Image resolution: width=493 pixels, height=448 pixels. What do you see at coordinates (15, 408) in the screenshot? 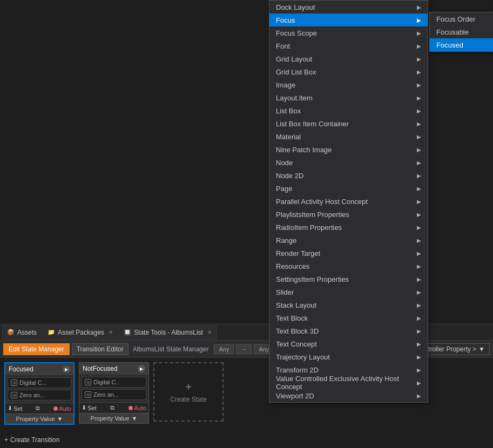
I see `focused-set-button: ⬇ Set` at bounding box center [15, 408].